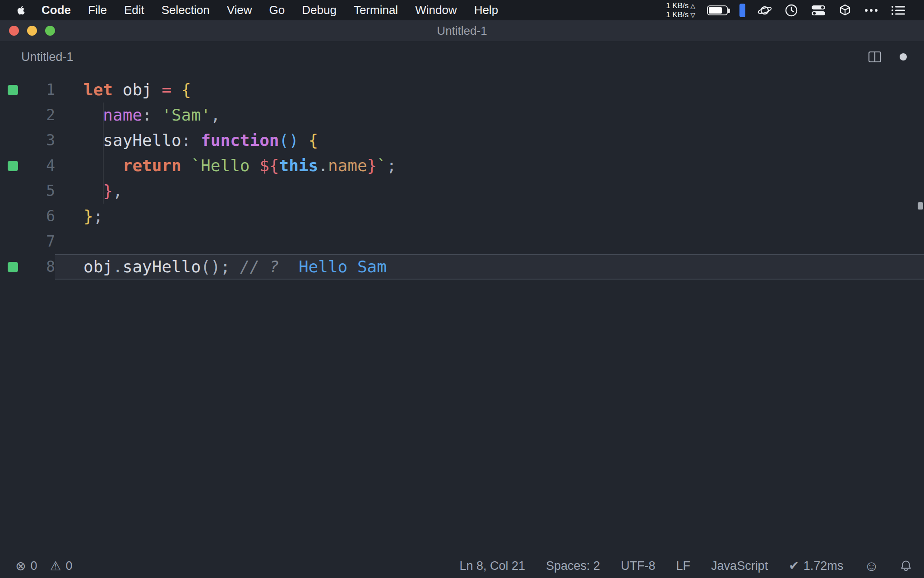 This screenshot has height=578, width=924. I want to click on menu-items: FileEditSelectionViewGoDebugTerminalWind…, so click(293, 10).